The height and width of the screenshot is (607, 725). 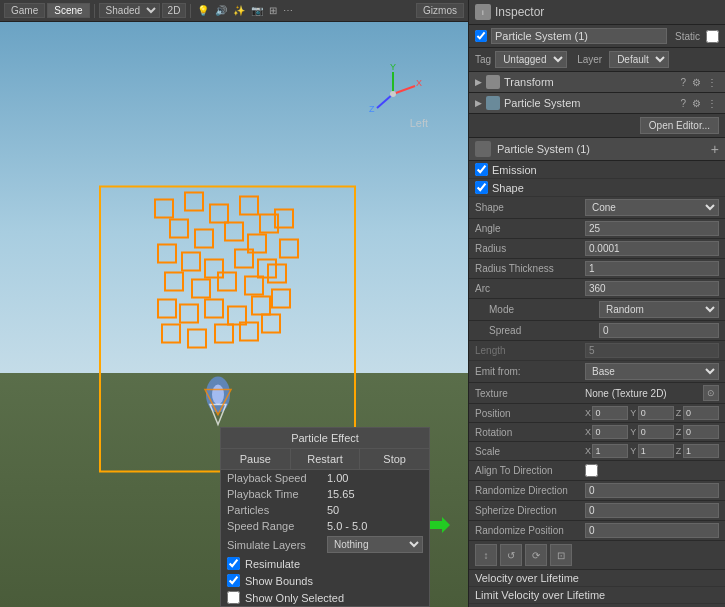 What do you see at coordinates (652, 413) in the screenshot?
I see `position-fields: X Y Z` at bounding box center [652, 413].